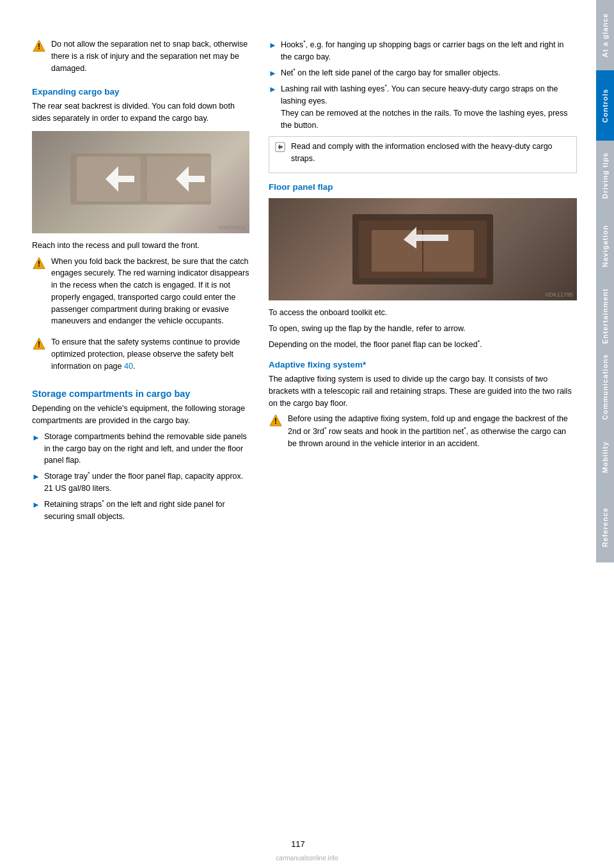 This screenshot has width=614, height=868. I want to click on warning-2-text: When you fold back the backrest, be sure…, so click(150, 291).